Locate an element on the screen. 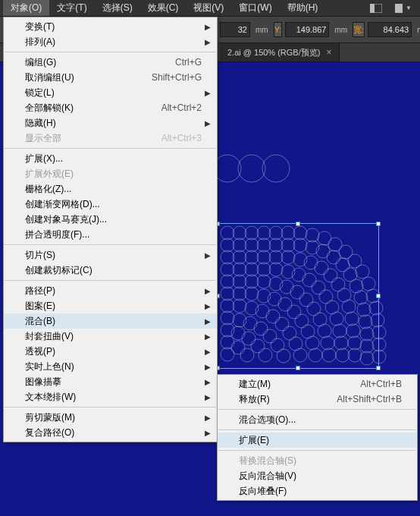  selection-handle-s is located at coordinates (298, 368).